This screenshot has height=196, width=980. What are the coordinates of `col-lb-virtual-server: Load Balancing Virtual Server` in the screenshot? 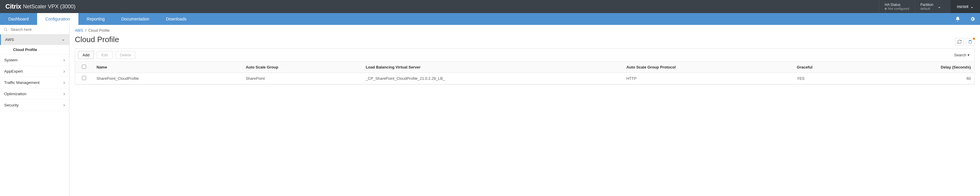 It's located at (492, 67).